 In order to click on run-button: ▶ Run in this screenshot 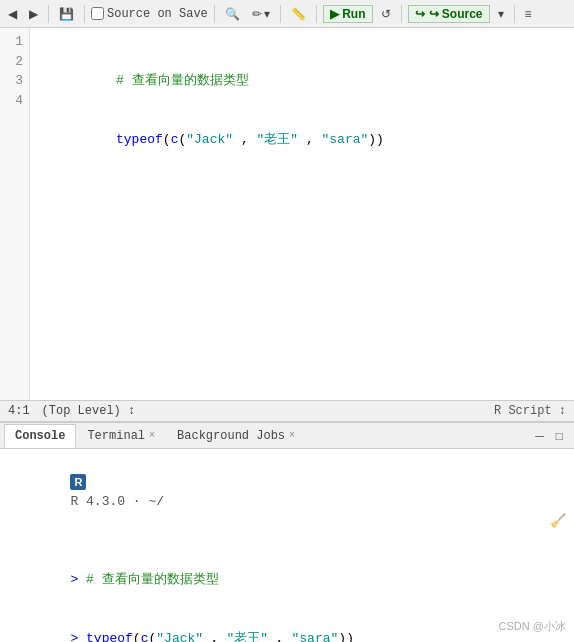, I will do `click(348, 14)`.